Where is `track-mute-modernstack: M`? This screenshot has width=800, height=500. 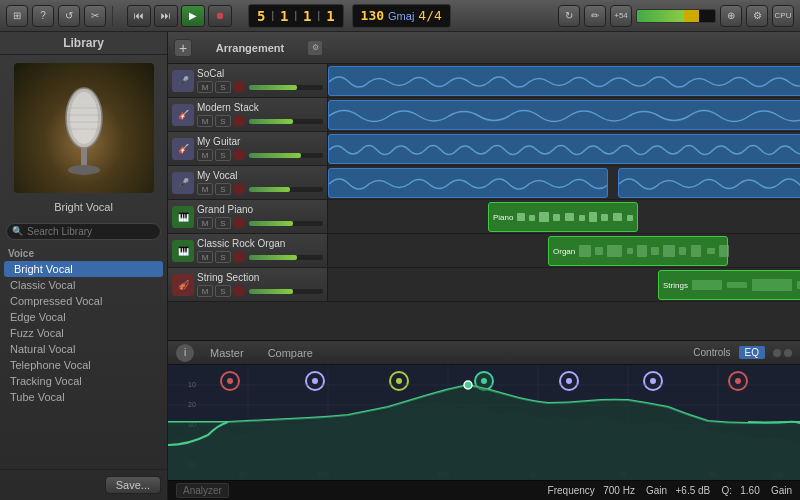
track-mute-modernstack: M is located at coordinates (205, 121).